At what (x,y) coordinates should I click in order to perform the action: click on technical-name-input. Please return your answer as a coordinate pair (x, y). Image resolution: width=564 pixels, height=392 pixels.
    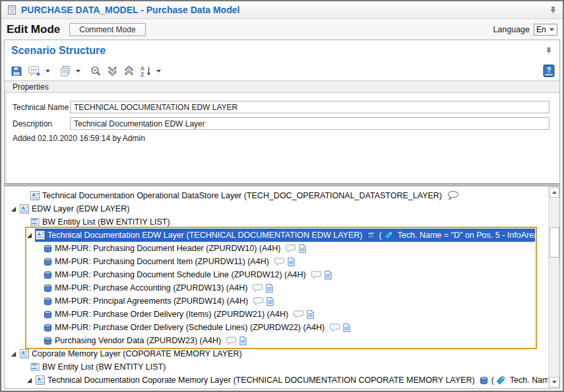
    Looking at the image, I should click on (310, 107).